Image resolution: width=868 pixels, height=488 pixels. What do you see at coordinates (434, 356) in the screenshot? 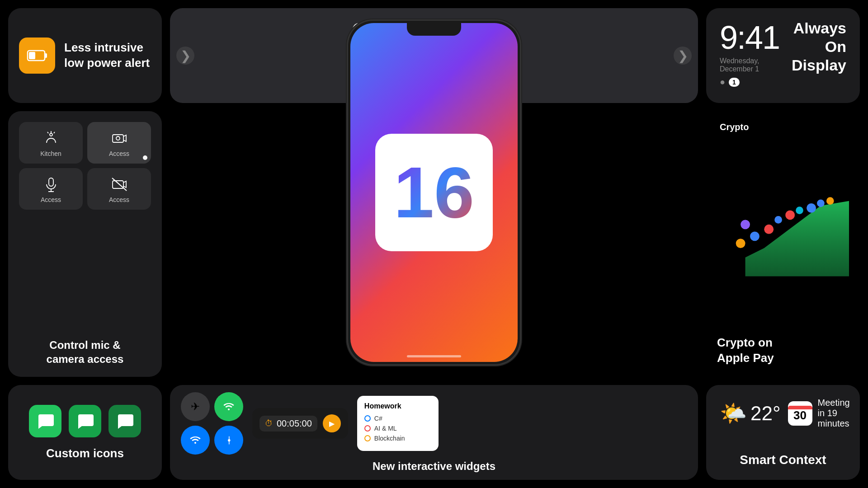
I see `phone-home-bar` at bounding box center [434, 356].